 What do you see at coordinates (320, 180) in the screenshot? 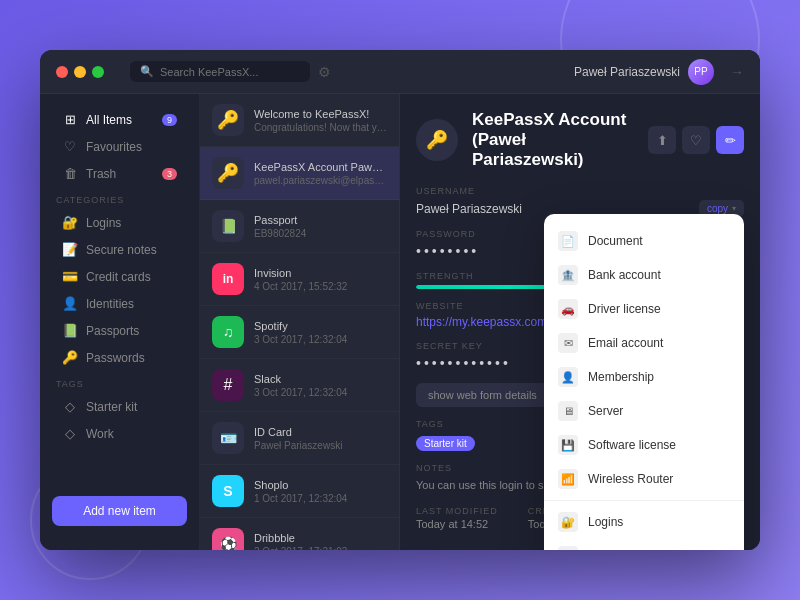
I see `list-item-sub: pawel.pariaszewski@elpassion.pl` at bounding box center [320, 180].